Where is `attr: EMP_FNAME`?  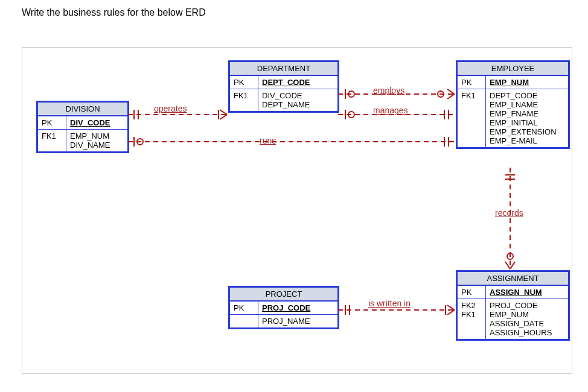 attr: EMP_FNAME is located at coordinates (514, 113).